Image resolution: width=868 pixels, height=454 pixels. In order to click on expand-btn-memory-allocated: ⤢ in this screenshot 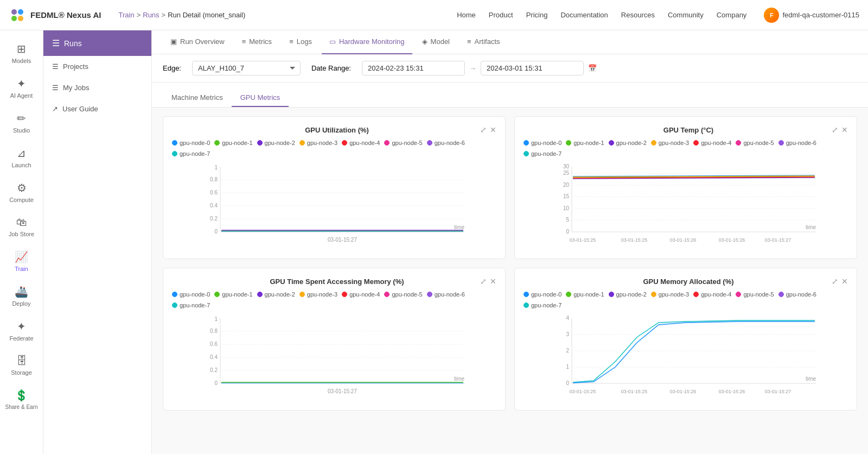, I will do `click(835, 281)`.